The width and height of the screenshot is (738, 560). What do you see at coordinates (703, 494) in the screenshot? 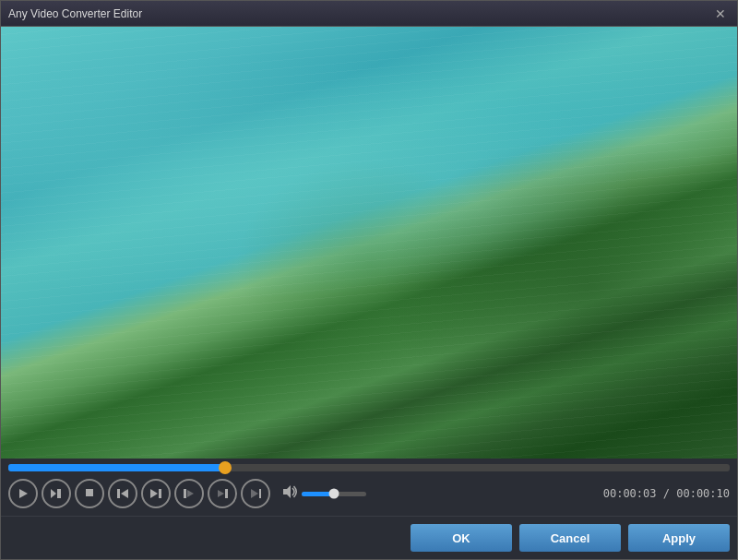
I see `total-time: 00:00:10` at bounding box center [703, 494].